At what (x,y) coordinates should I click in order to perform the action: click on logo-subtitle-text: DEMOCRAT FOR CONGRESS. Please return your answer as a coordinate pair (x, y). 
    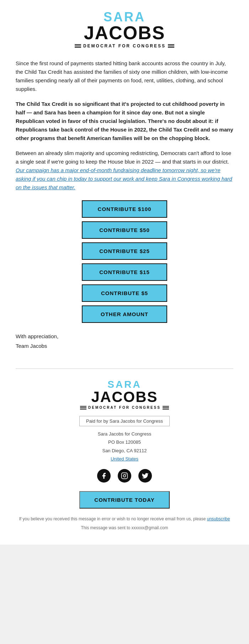
    Looking at the image, I should click on (124, 46).